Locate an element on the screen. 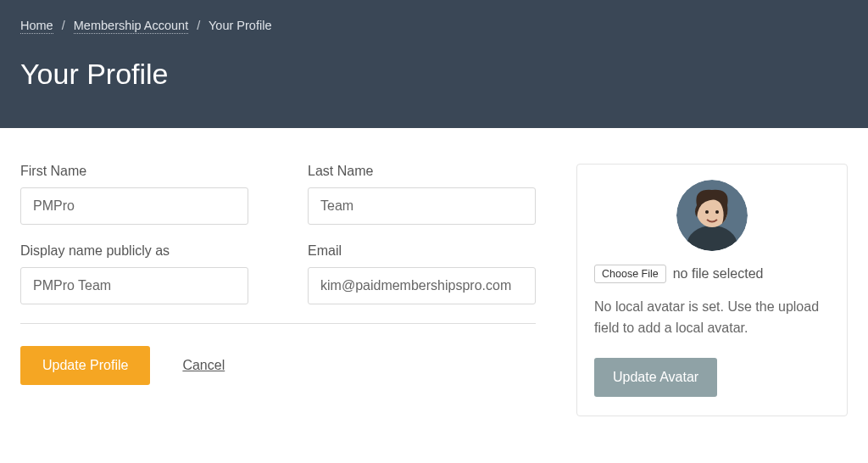 The width and height of the screenshot is (868, 463). breadcrumb-account-link: Membership Account is located at coordinates (131, 26).